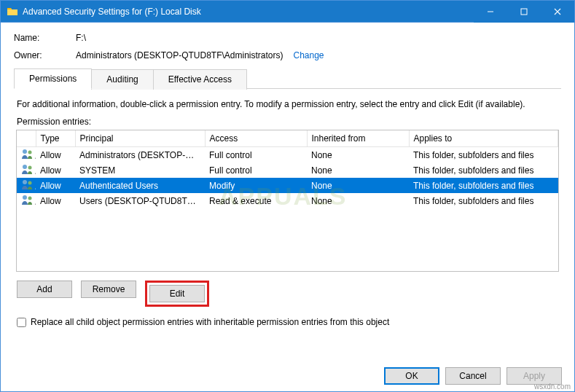 Image resolution: width=575 pixels, height=392 pixels. I want to click on minimize-button, so click(490, 12).